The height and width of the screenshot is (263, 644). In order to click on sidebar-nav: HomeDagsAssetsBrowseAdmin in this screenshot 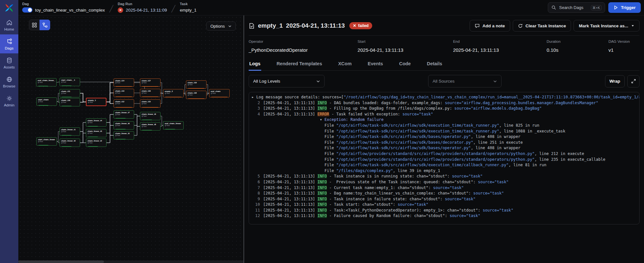, I will do `click(9, 63)`.